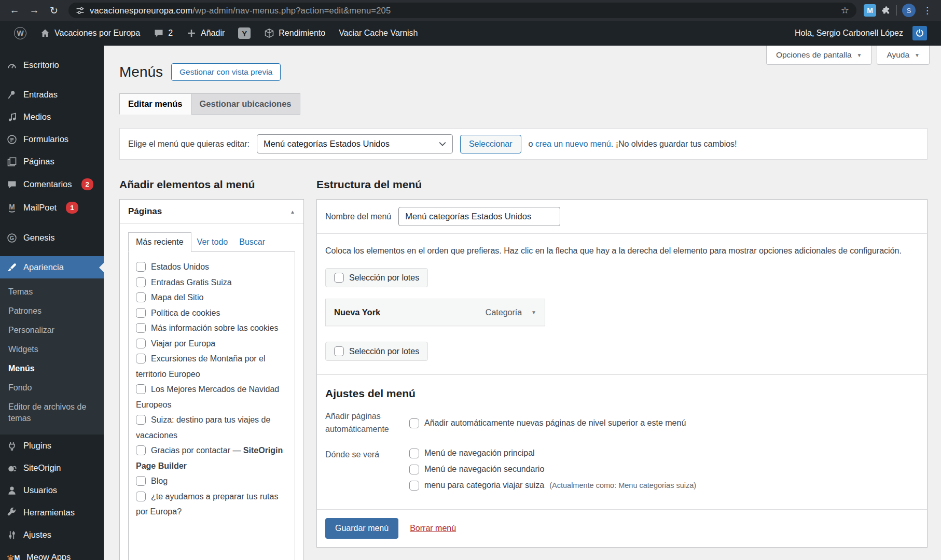 Image resolution: width=941 pixels, height=560 pixels. Describe the element at coordinates (52, 162) in the screenshot. I see `sidebar-item-paginas: Páginas` at that location.